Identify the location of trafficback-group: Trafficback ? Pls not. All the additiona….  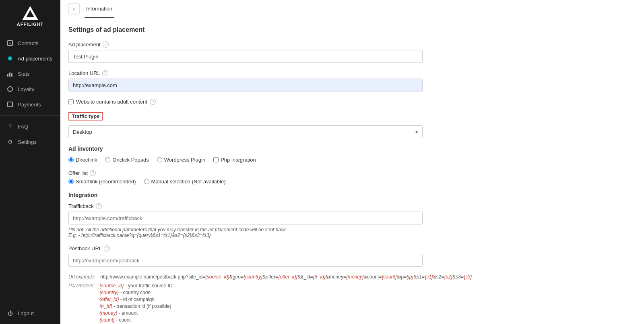
(282, 221).